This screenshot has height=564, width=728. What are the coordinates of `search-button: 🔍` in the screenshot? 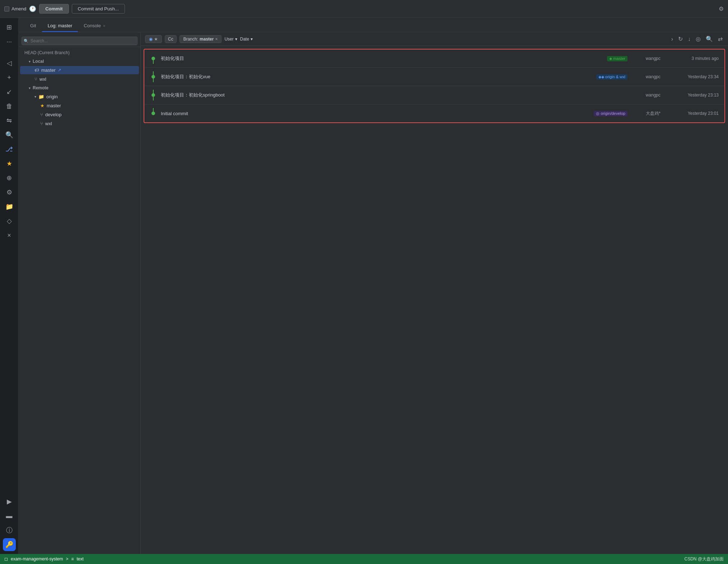 It's located at (9, 135).